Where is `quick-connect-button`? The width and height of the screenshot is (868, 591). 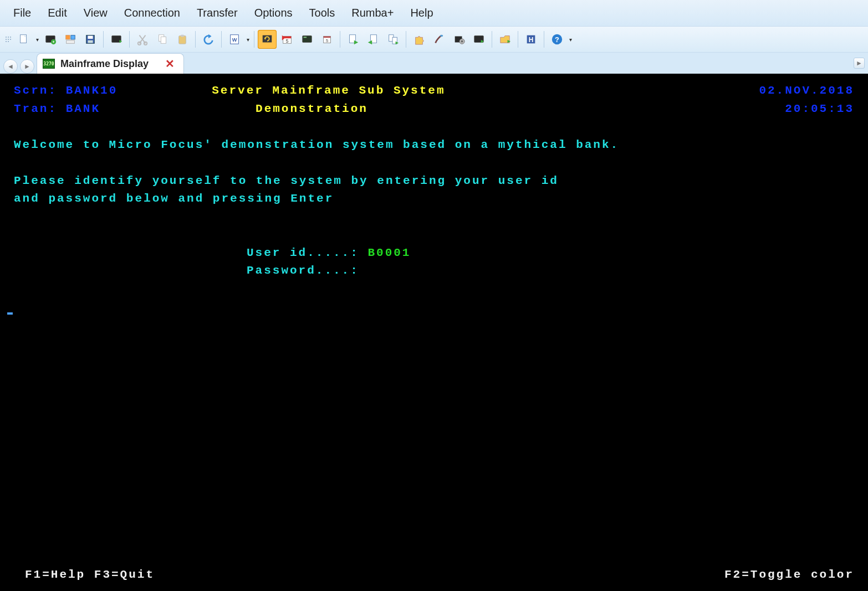 quick-connect-button is located at coordinates (70, 39).